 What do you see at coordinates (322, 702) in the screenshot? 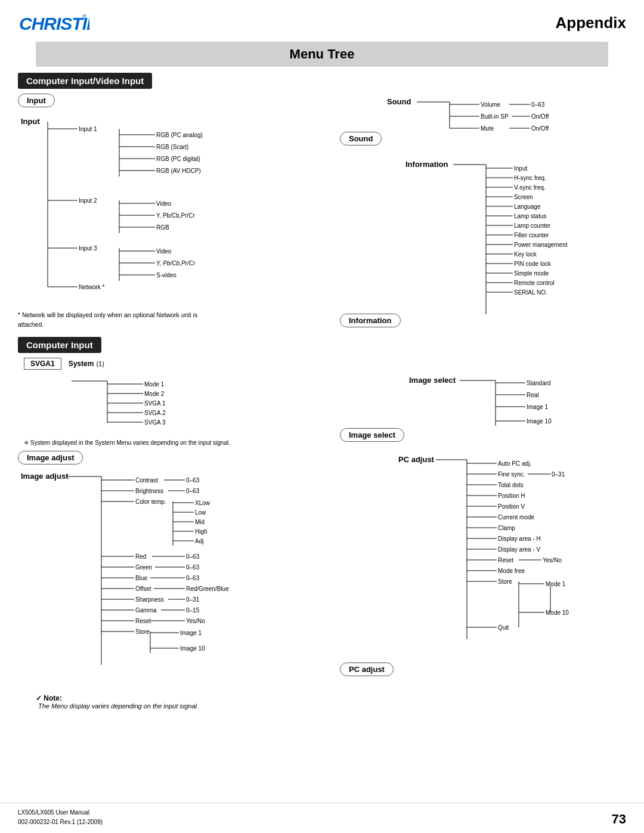
I see `note-section: ✓ Note: The Menu display varies dependin…` at bounding box center [322, 702].